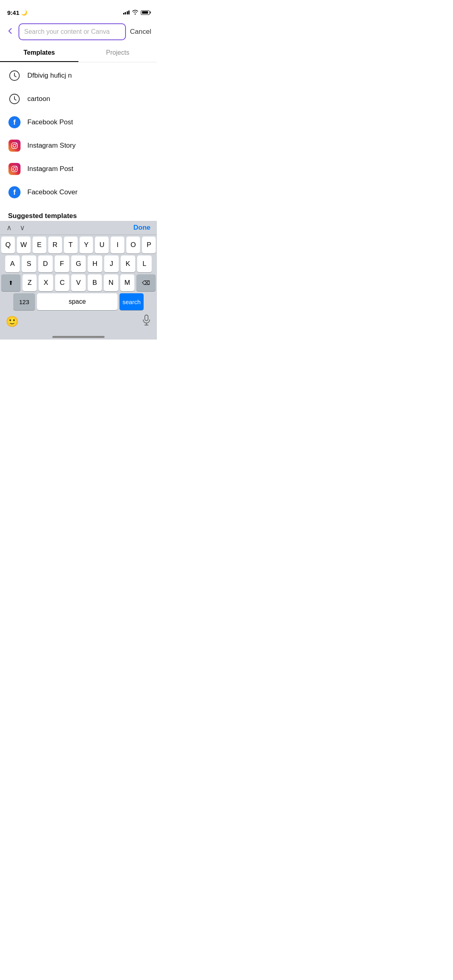 The width and height of the screenshot is (453, 980). What do you see at coordinates (55, 245) in the screenshot?
I see `key-r: R` at bounding box center [55, 245].